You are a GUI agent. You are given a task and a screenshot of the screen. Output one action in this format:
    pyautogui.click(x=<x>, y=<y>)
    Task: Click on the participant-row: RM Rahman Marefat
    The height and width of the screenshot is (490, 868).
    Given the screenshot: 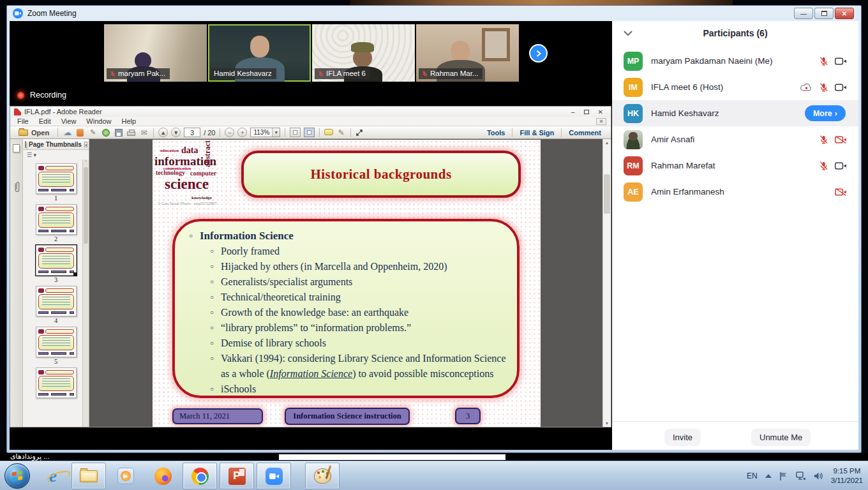 What is the action you would take?
    pyautogui.click(x=735, y=166)
    